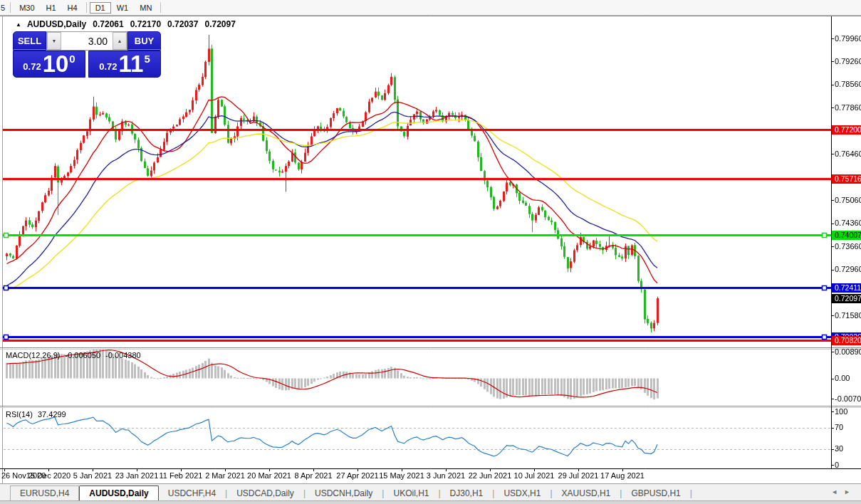 The image size is (861, 504). I want to click on buy-price-main: 11, so click(131, 64).